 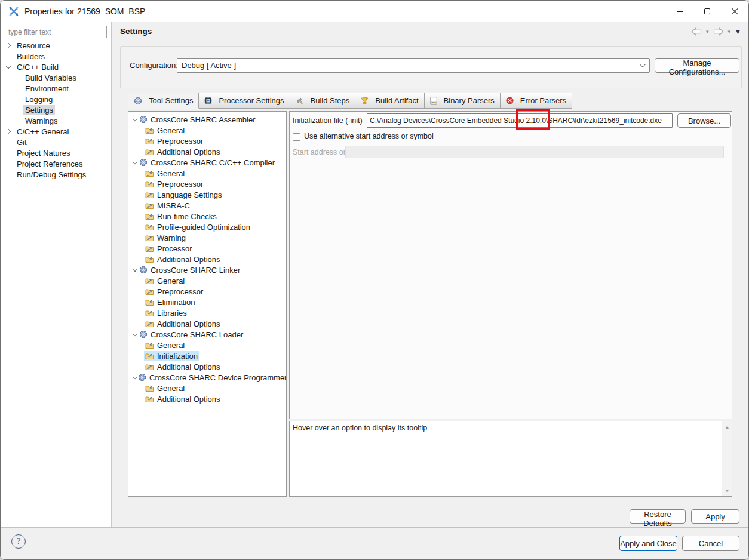 What do you see at coordinates (244, 100) in the screenshot?
I see `tab-processor-settings: Processor Settings` at bounding box center [244, 100].